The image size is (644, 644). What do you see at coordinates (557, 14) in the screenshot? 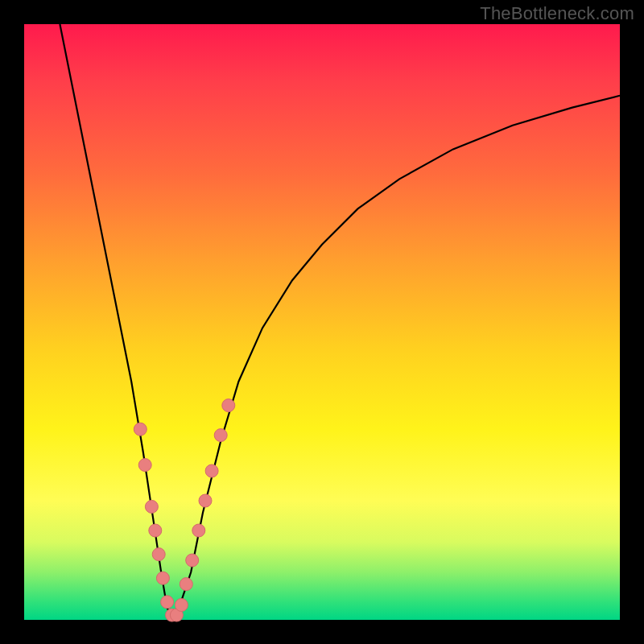
I see `watermark-text: TheBottleneck.com` at bounding box center [557, 14].